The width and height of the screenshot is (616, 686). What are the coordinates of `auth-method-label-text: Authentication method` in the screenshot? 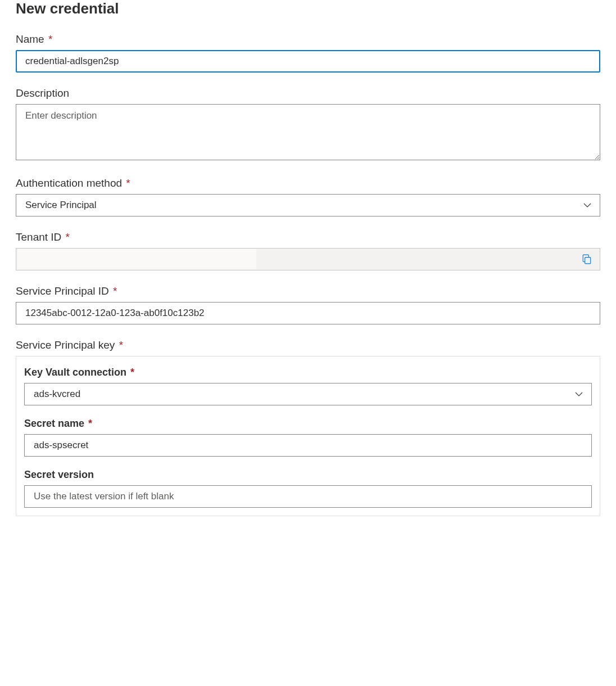 It's located at (69, 183).